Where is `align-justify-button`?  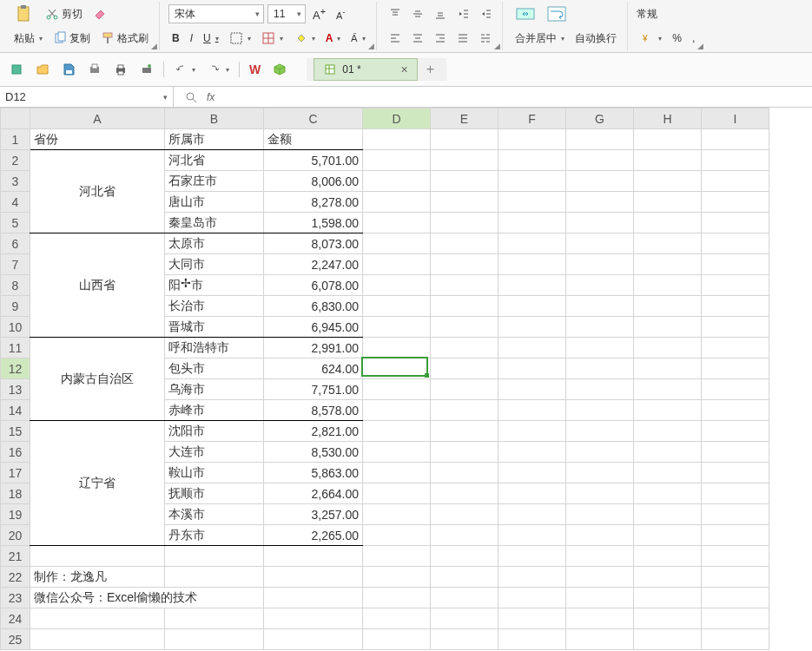 align-justify-button is located at coordinates (463, 38).